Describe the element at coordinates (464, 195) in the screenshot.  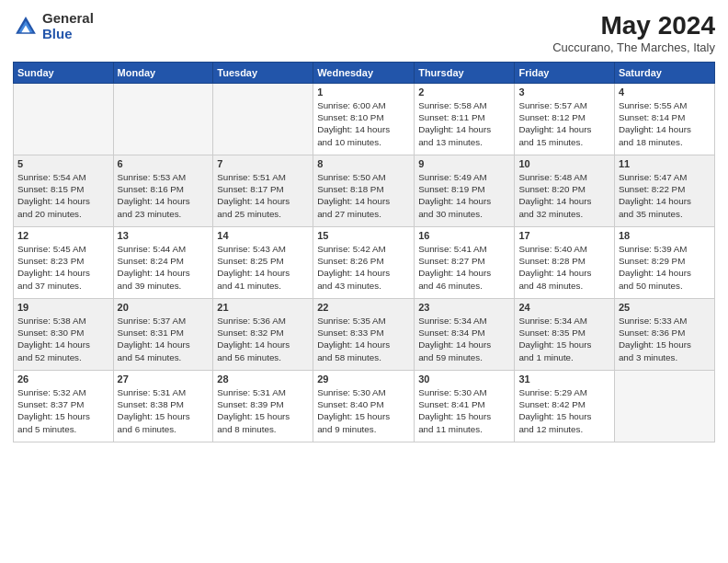
I see `day-info: Sunrise: 5:49 AM Sunset: 8:19 PM Dayligh…` at that location.